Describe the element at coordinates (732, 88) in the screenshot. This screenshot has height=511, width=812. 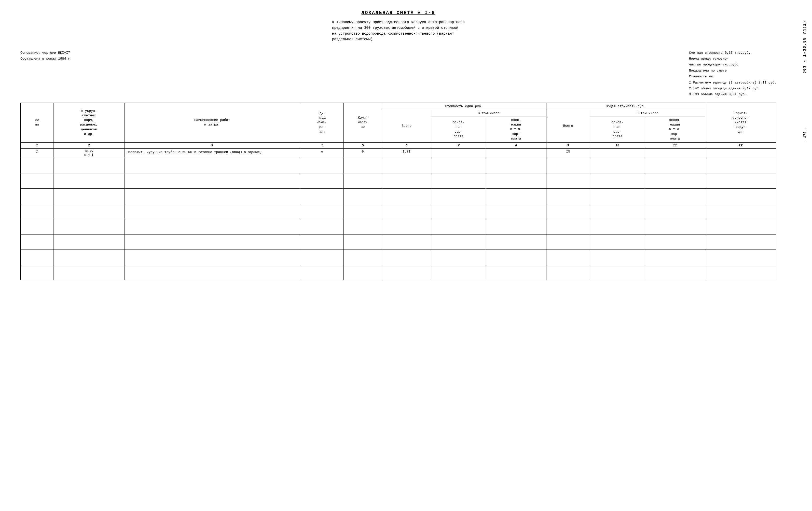
I see `info-right-line7: 2.Iм2 общей площади здания 0,12 руб.` at that location.